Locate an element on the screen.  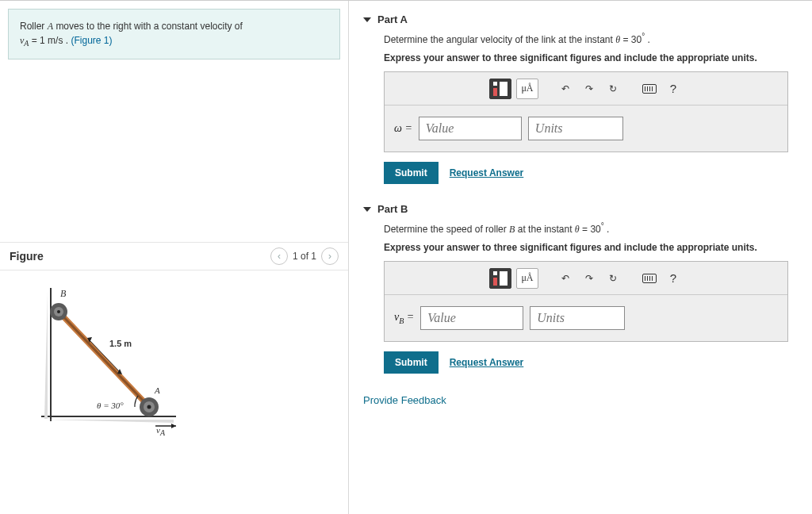
part-a-units-input is located at coordinates (576, 128).